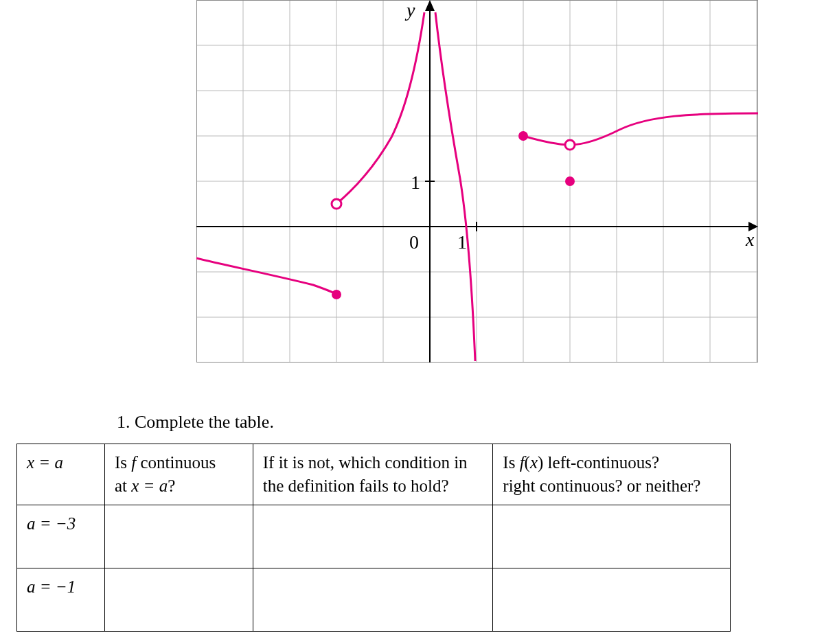 The image size is (824, 644). I want to click on row-a-minus3-cell-sided, so click(612, 536).